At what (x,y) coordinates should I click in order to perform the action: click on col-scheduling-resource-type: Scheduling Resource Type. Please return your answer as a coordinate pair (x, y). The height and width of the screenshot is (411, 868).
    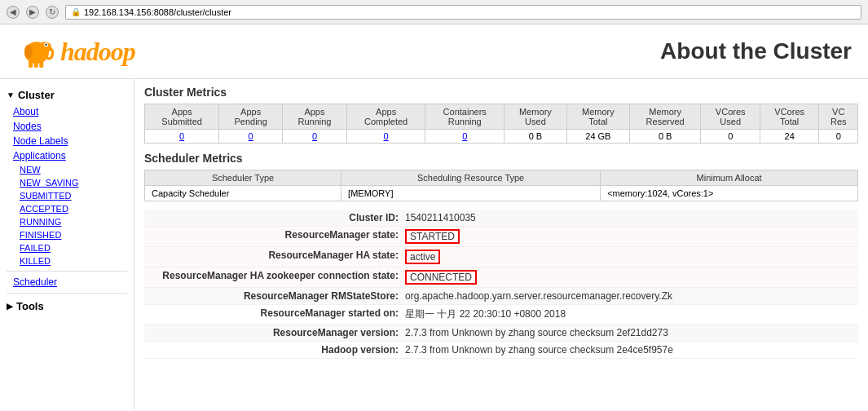
    Looking at the image, I should click on (471, 178).